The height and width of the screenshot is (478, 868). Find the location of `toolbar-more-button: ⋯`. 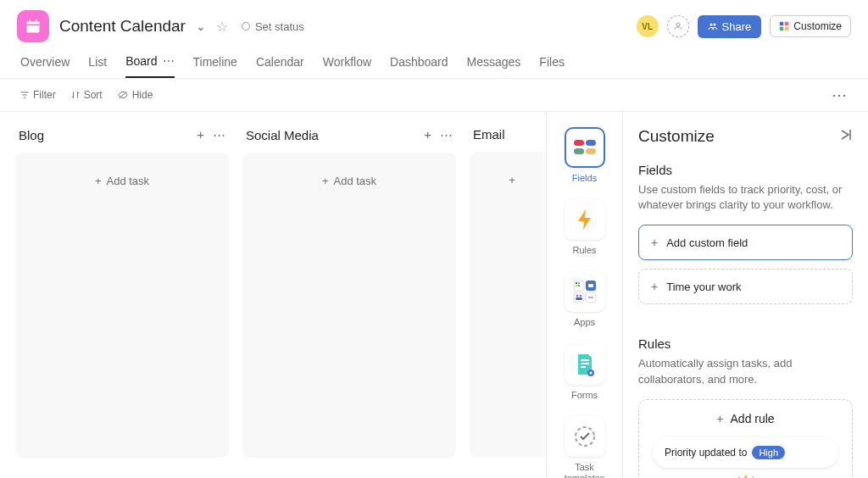

toolbar-more-button: ⋯ is located at coordinates (839, 95).